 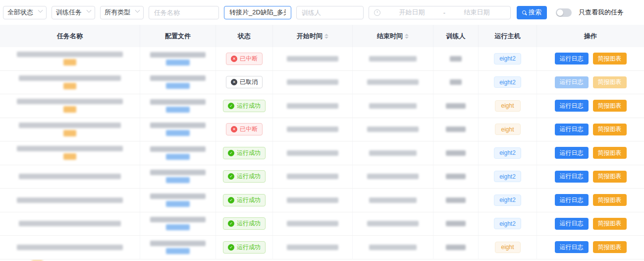 What do you see at coordinates (184, 13) in the screenshot?
I see `task-name-input` at bounding box center [184, 13].